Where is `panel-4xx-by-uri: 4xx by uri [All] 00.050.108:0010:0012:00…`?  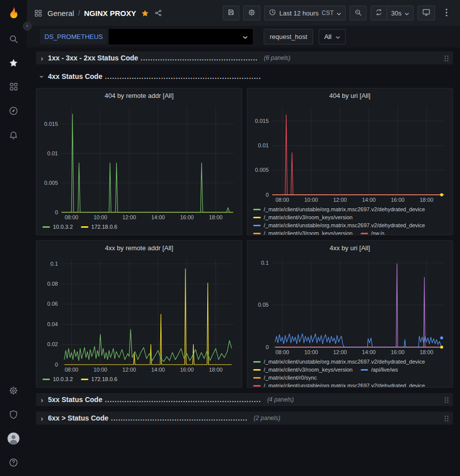 panel-4xx-by-uri: 4xx by uri [All] 00.050.108:0010:0012:00… is located at coordinates (350, 314).